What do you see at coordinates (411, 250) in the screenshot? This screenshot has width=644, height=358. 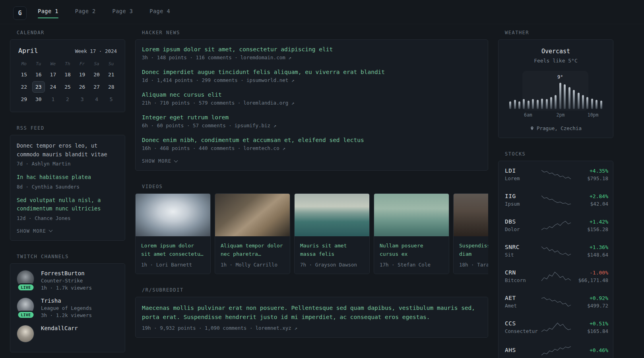 I see `video-title: Nullam posuere cursus ex` at bounding box center [411, 250].